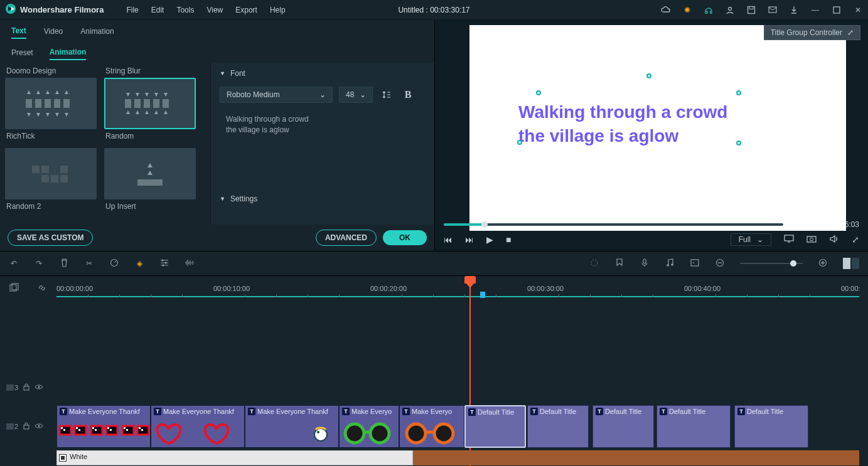 The width and height of the screenshot is (868, 466). What do you see at coordinates (158, 10) in the screenshot?
I see `menu-edit: Edit` at bounding box center [158, 10].